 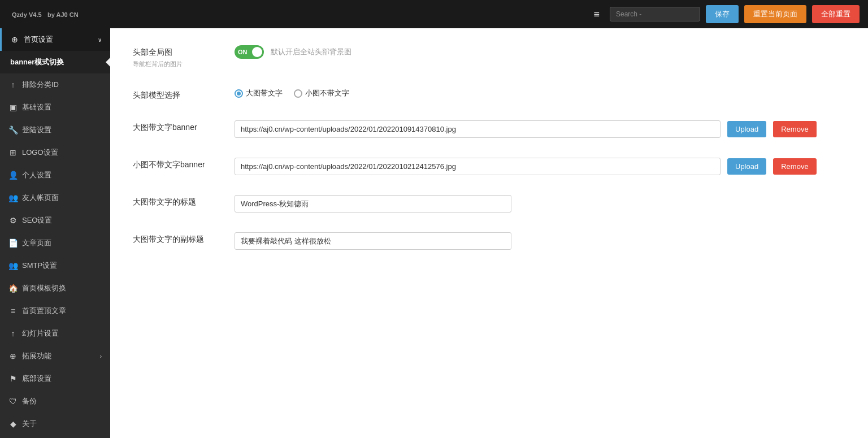 What do you see at coordinates (184, 53) in the screenshot?
I see `label-header-fullbg: 头部全局图` at bounding box center [184, 53].